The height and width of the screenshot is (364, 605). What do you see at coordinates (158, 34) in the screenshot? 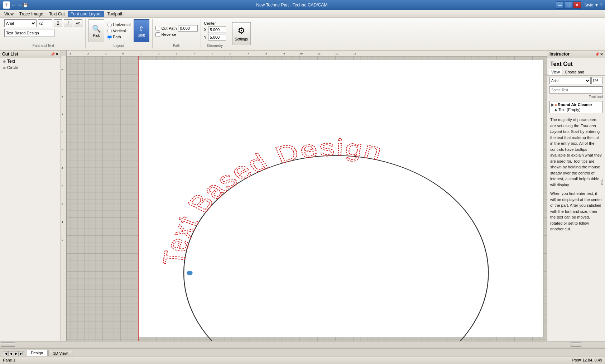
I see `reverse-checkbox` at bounding box center [158, 34].